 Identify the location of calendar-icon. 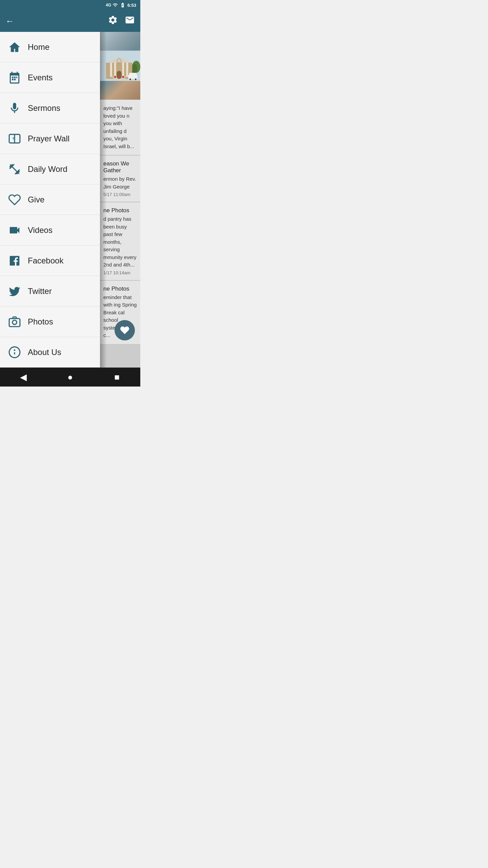
(15, 78).